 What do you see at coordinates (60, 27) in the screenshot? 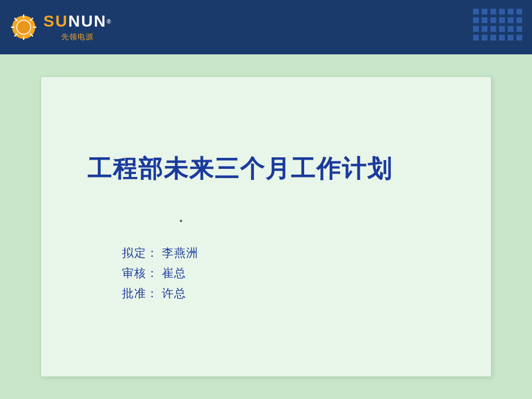
I see `logo-area: SUNUN® 先领电源` at bounding box center [60, 27].